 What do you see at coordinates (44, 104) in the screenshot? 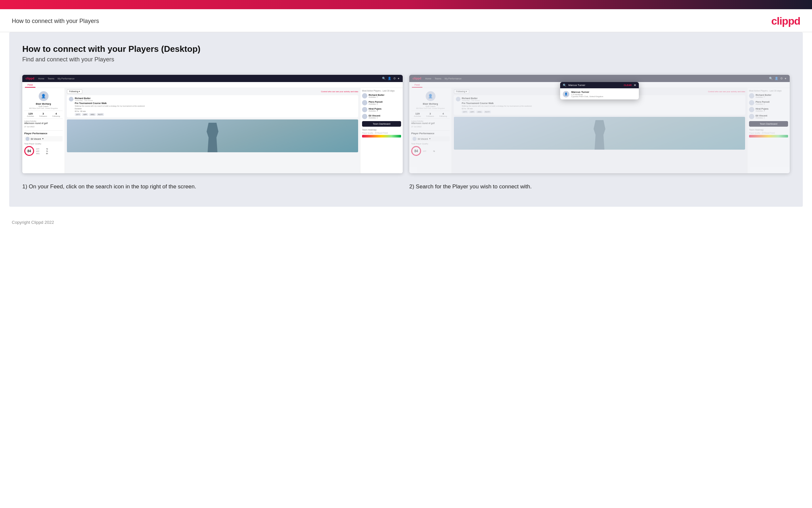
I see `profile-name: Blair McHarg` at bounding box center [44, 104].